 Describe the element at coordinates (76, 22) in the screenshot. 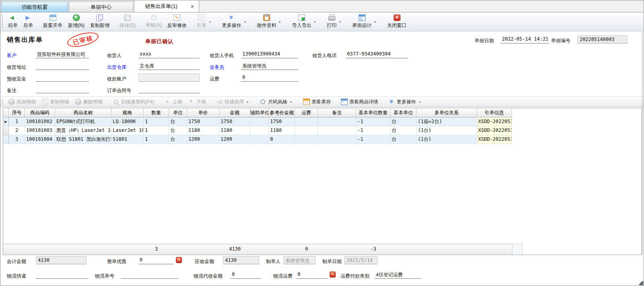

I see `button-新增(N): 新增(N)` at that location.